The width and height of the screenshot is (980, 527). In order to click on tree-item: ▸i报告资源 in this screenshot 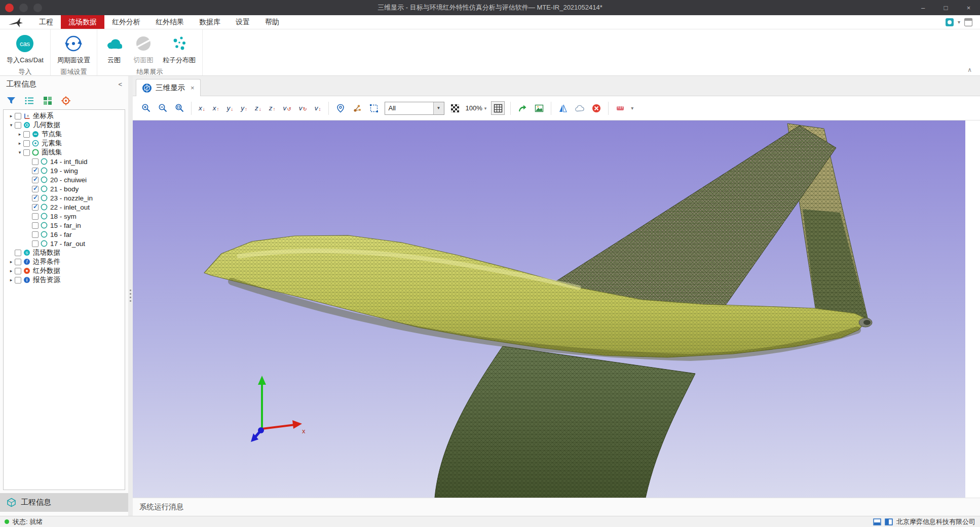, I will do `click(64, 280)`.